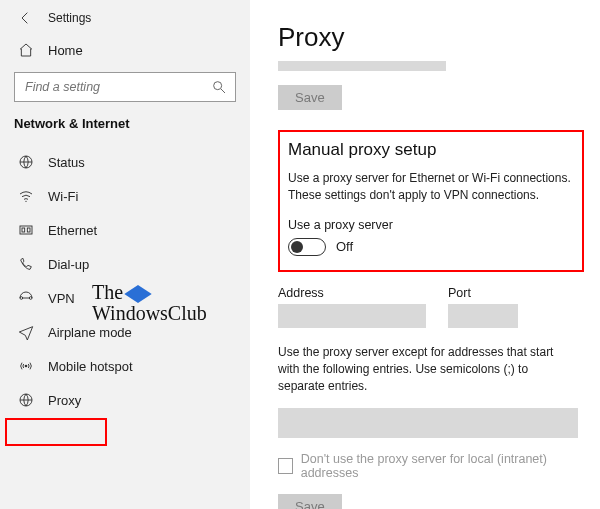 The width and height of the screenshot is (600, 509). What do you see at coordinates (26, 162) in the screenshot?
I see `status-icon` at bounding box center [26, 162].